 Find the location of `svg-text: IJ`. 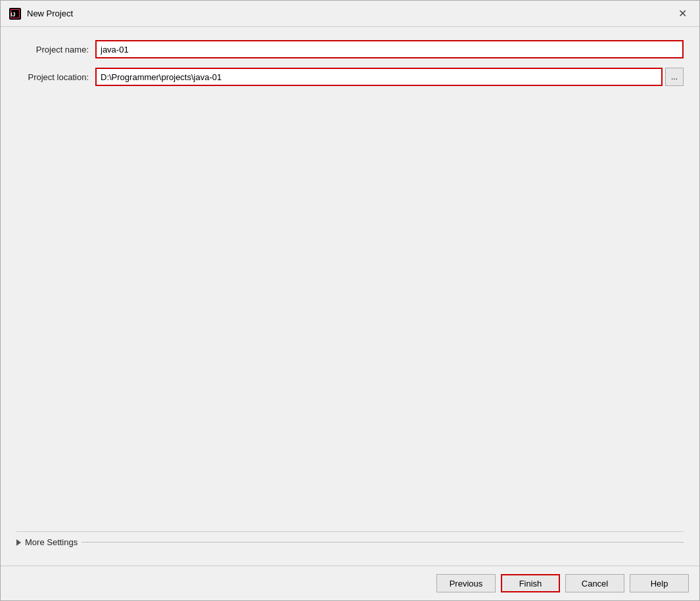

svg-text: IJ is located at coordinates (13, 14).